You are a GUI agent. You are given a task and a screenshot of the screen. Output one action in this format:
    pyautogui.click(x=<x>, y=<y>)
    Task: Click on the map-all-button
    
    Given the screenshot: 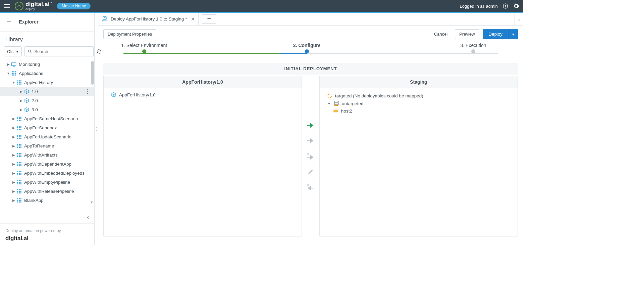 What is the action you would take?
    pyautogui.click(x=311, y=141)
    